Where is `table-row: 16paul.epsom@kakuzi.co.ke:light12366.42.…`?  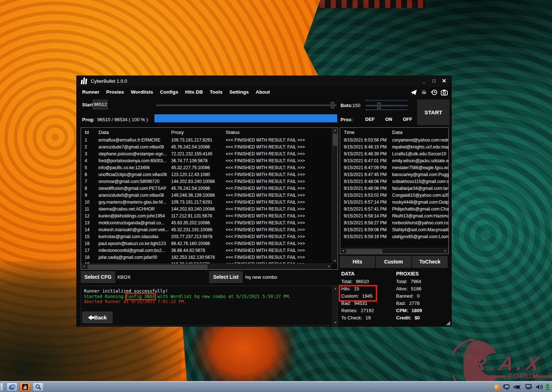
table-row: 16paul.epsom@kakuzi.co.ke:light12366.42.… is located at coordinates (206, 243).